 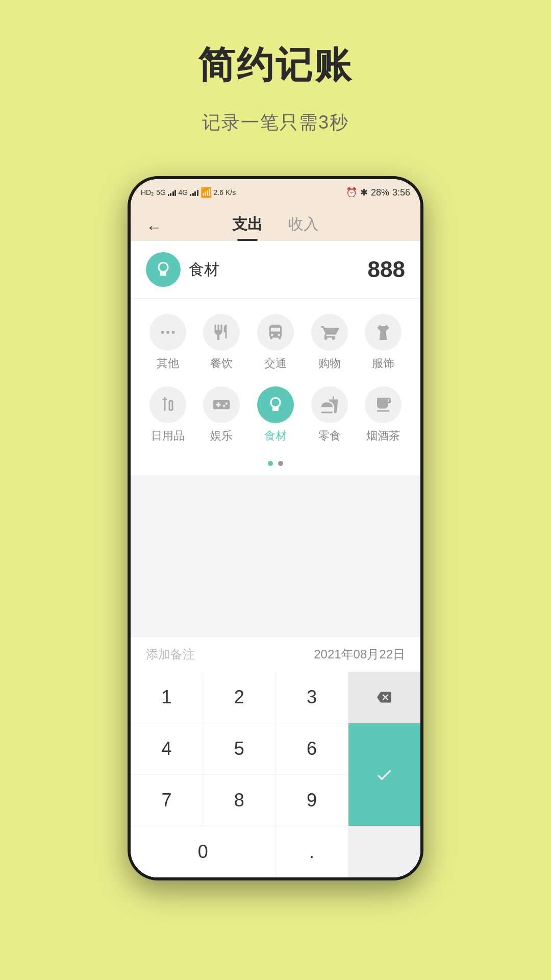 What do you see at coordinates (168, 415) in the screenshot?
I see `category-item-daily: 日用品` at bounding box center [168, 415].